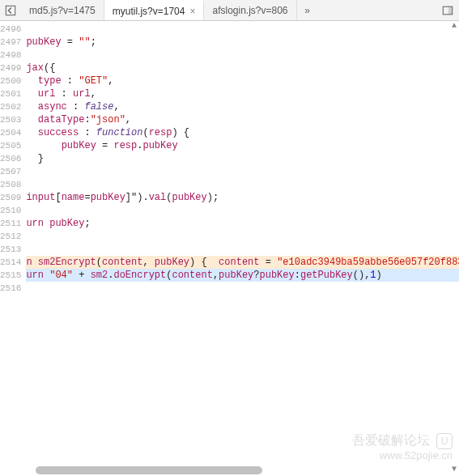 This screenshot has height=476, width=459. What do you see at coordinates (11, 133) in the screenshot?
I see `line-number: 2504` at bounding box center [11, 133].